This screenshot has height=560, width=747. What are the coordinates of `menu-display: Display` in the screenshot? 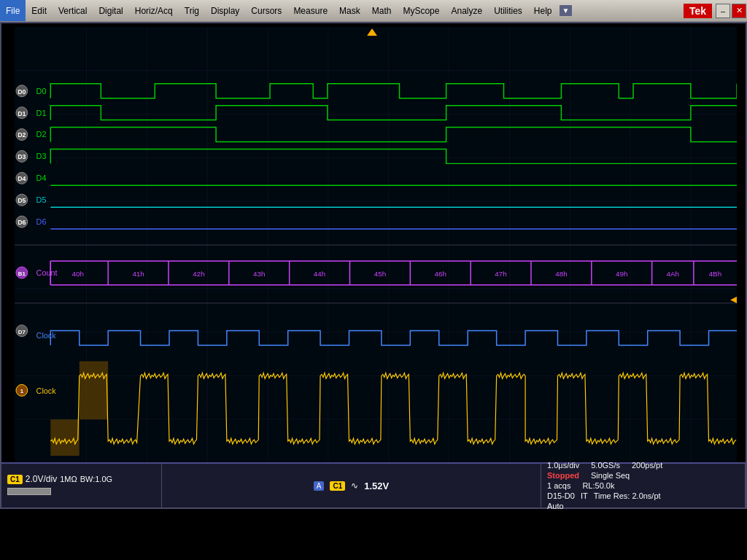 It's located at (225, 10).